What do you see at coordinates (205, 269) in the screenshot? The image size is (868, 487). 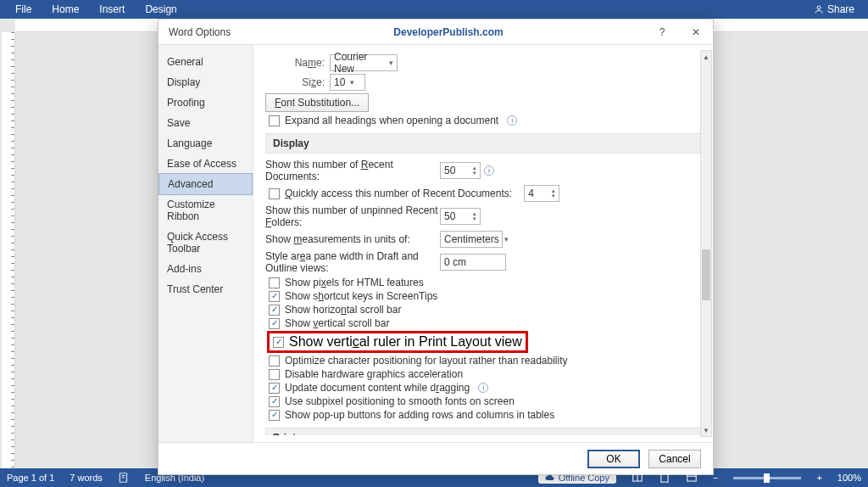 I see `nav-add-ins: Add-ins` at bounding box center [205, 269].